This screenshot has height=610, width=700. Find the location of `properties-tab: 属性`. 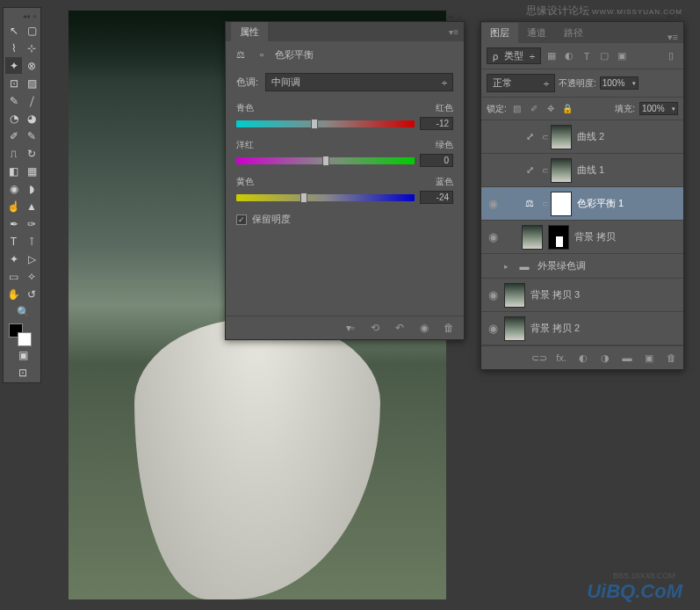

properties-tab: 属性 is located at coordinates (249, 32).